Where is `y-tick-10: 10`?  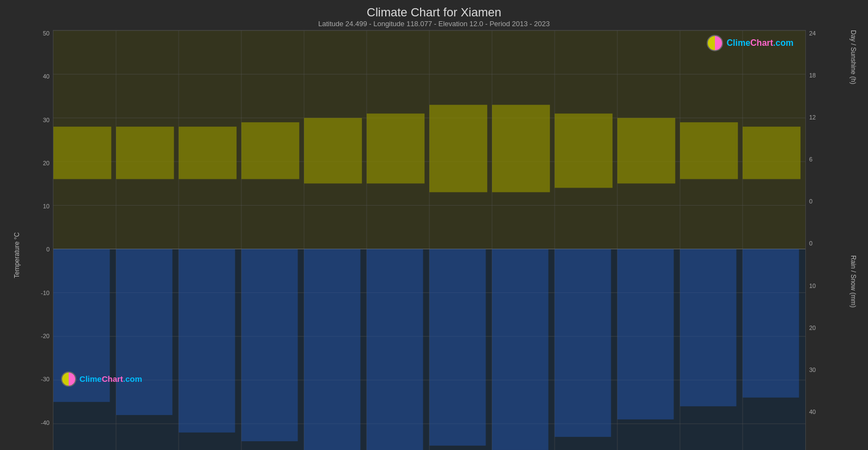
y-tick-10: 10 is located at coordinates (46, 206).